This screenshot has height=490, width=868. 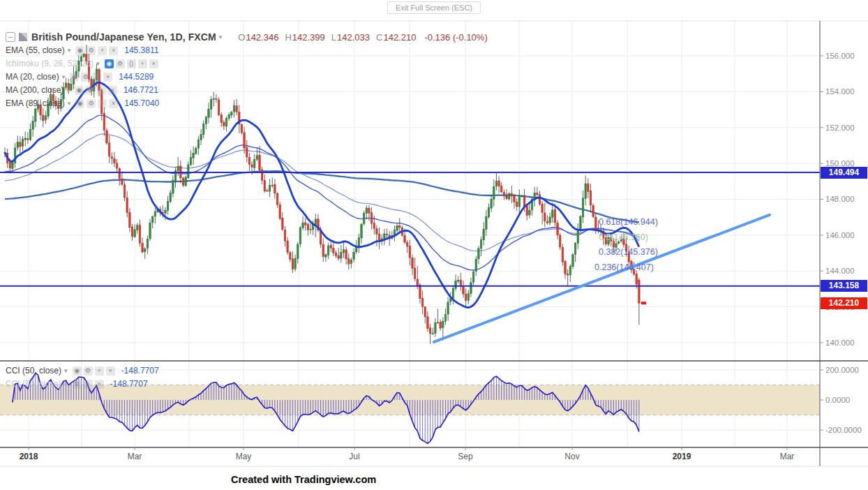 I want to click on time-tick-label: Sep, so click(x=465, y=456).